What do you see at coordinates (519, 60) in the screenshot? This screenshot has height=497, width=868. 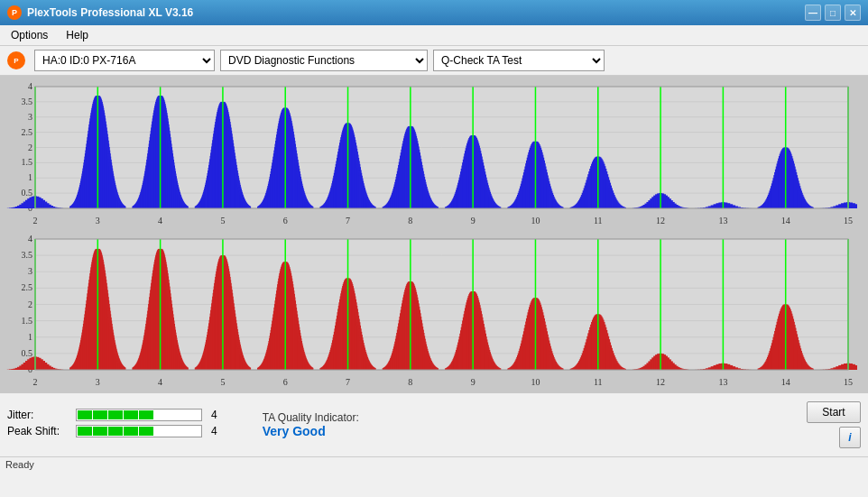 I see `mode-select: Q-Check TA Test` at bounding box center [519, 60].